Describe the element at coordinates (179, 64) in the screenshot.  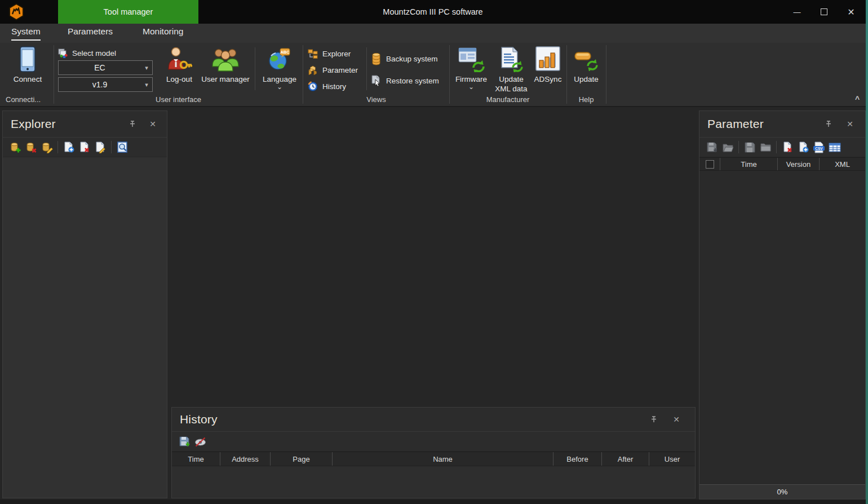
I see `logout-button: Log-out` at that location.